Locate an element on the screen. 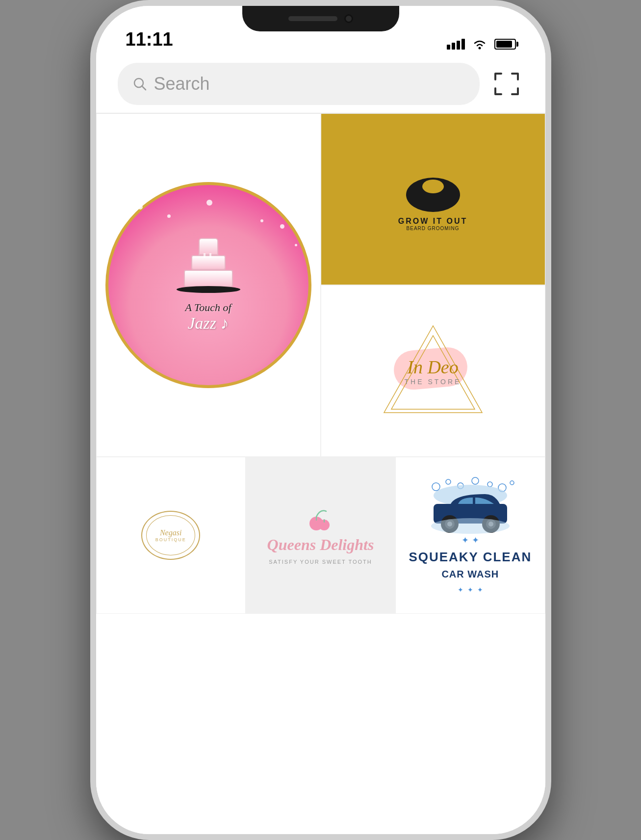 This screenshot has width=641, height=840. queens-delights-item: Queens Delights Satisfy Your Sweet Tooth is located at coordinates (321, 535).